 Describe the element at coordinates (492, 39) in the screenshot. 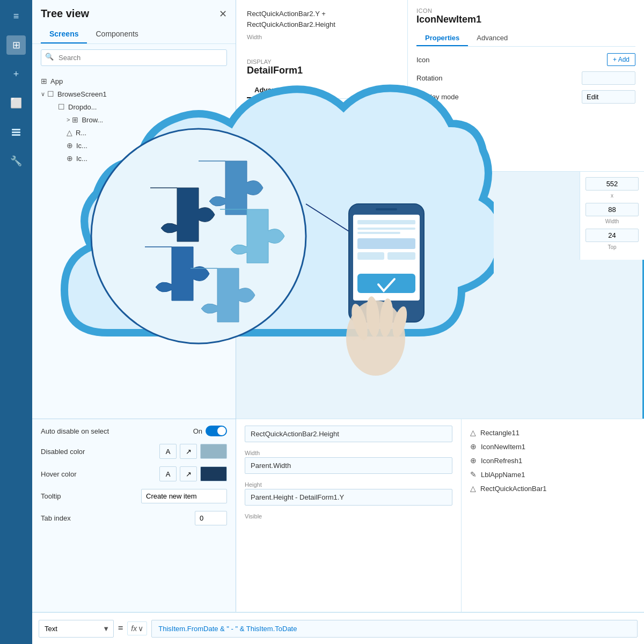

I see `advanced-tab-right: Advanced` at that location.